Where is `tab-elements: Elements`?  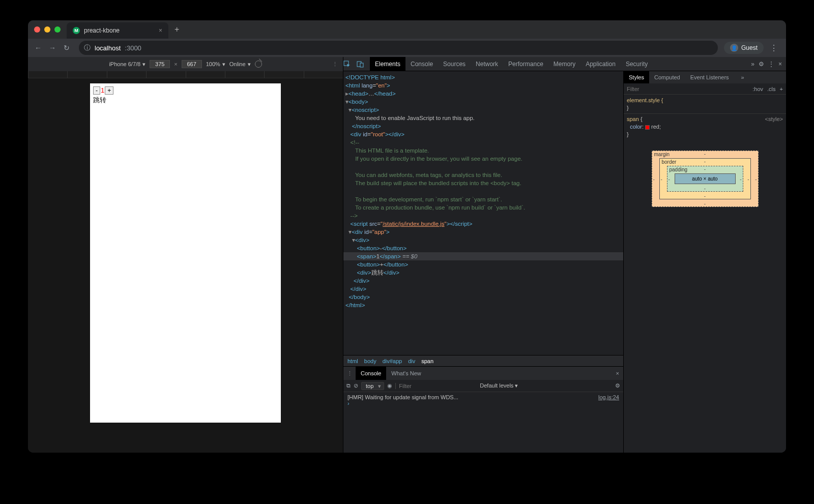 tab-elements: Elements is located at coordinates (388, 64).